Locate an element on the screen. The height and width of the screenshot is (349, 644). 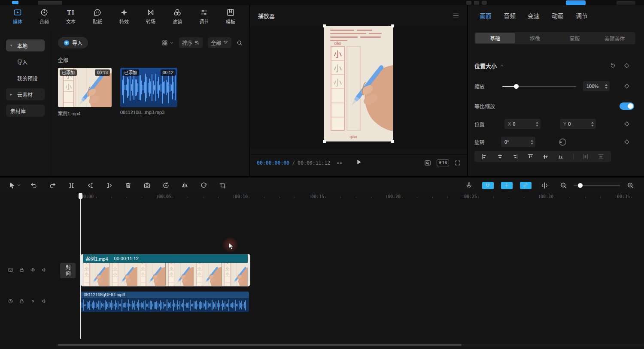
redo-button is located at coordinates (52, 185).